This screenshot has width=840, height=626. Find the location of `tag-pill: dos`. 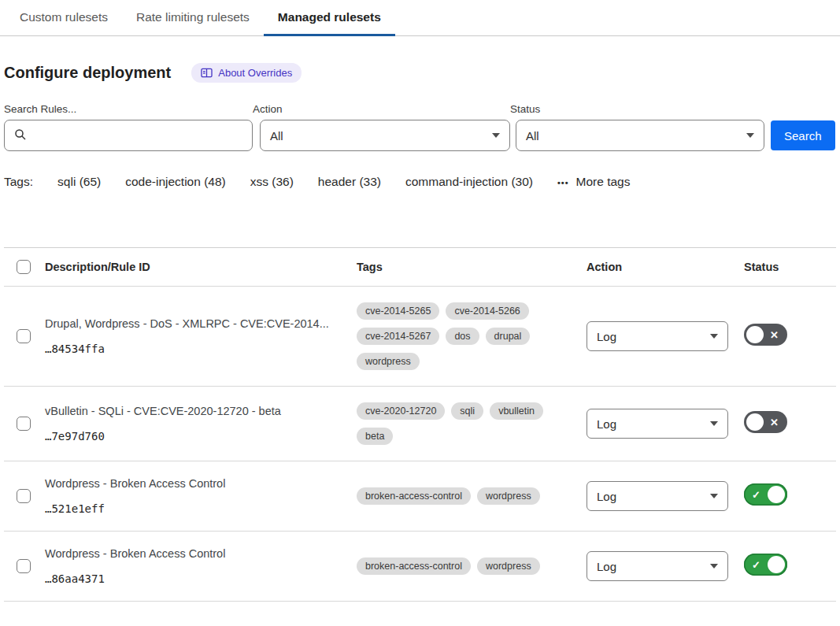

tag-pill: dos is located at coordinates (462, 336).